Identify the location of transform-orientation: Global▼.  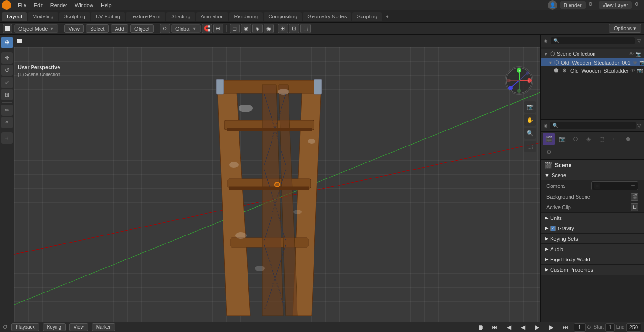
(186, 29).